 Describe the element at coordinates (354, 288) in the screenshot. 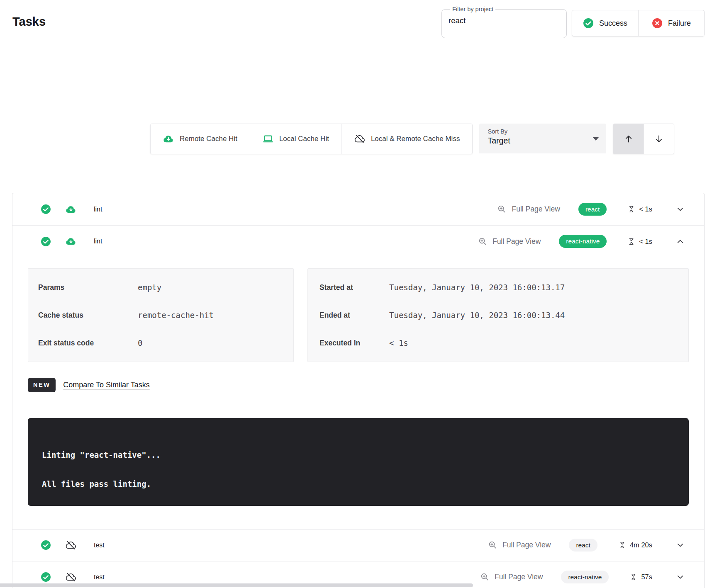

I see `started-at-label: Started at` at that location.